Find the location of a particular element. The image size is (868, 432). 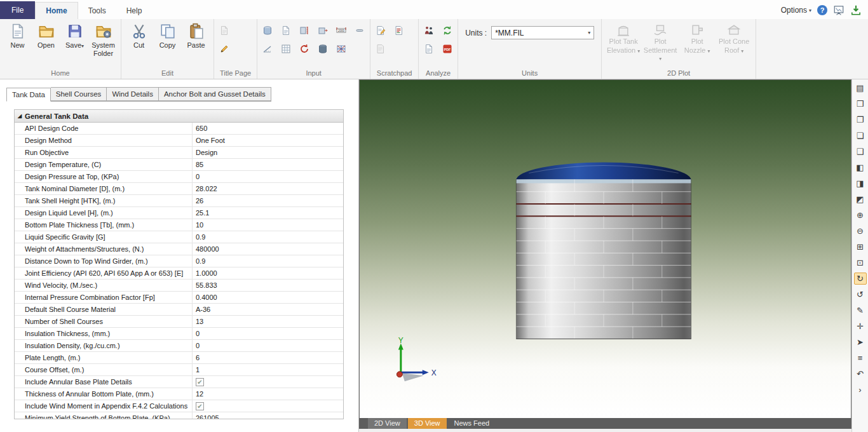

units-combobox: *MM.FIL is located at coordinates (543, 33).